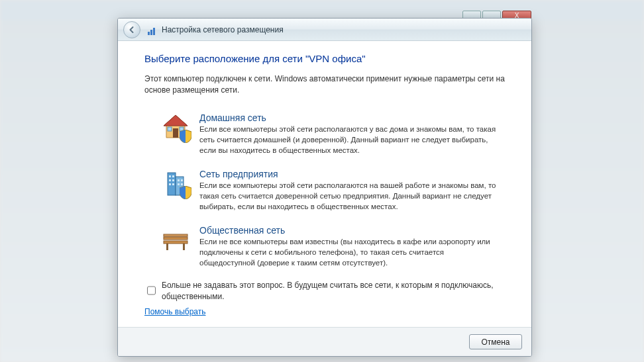 This screenshot has width=644, height=362. I want to click on option-work-network: Сеть предприятия Если все компьютеры это…, so click(331, 192).